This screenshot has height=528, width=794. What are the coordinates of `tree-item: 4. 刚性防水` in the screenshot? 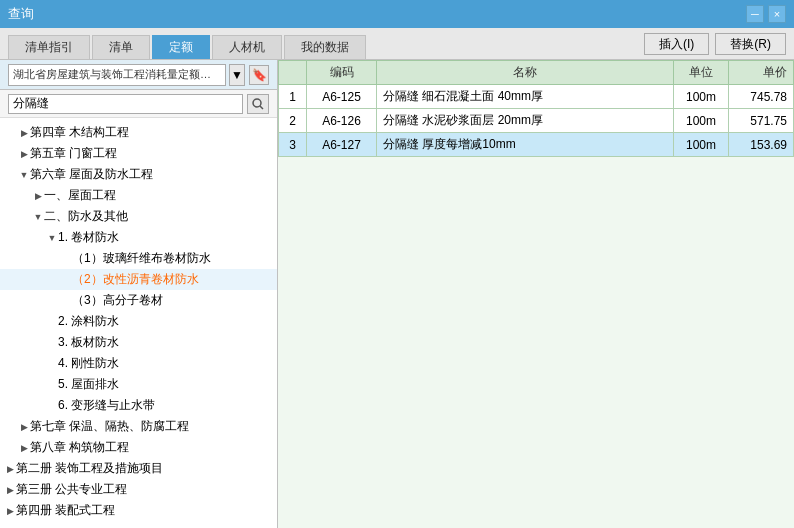 It's located at (138, 364).